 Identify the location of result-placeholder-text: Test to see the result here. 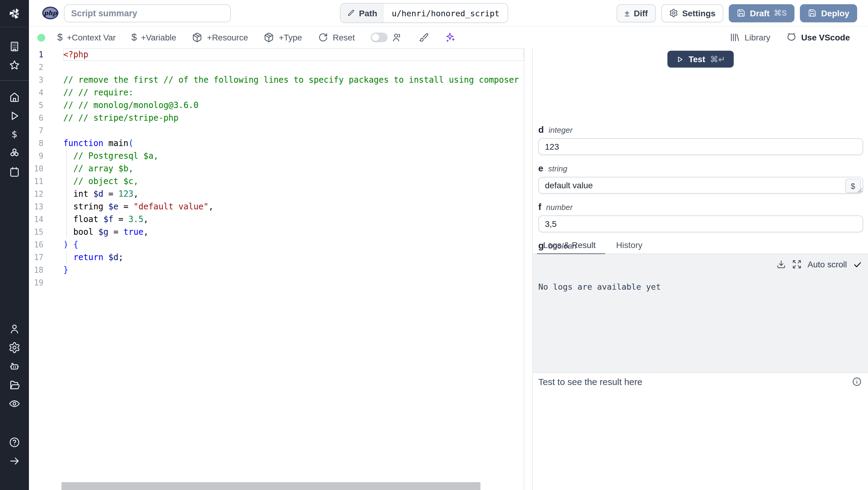
(590, 382).